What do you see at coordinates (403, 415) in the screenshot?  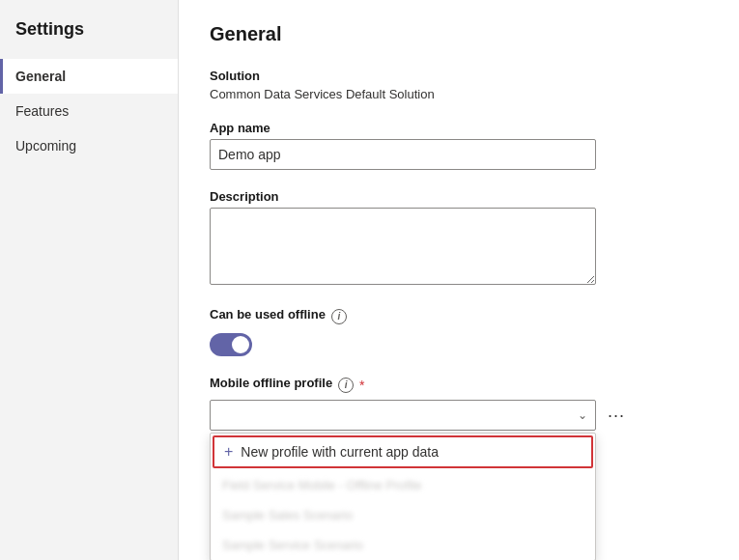 I see `mobile-profile-dropdown: ⌄` at bounding box center [403, 415].